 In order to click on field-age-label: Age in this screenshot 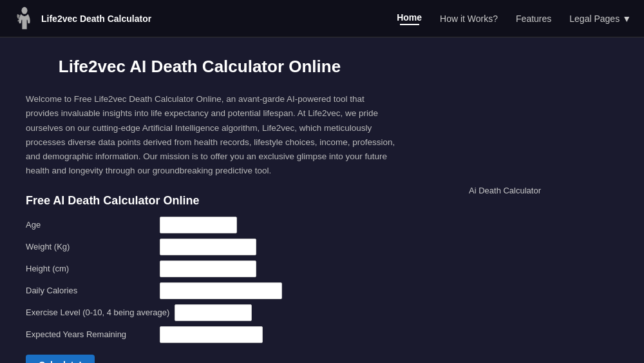, I will do `click(90, 224)`.